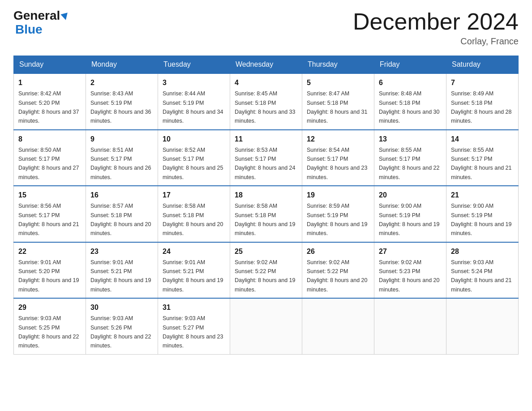 The height and width of the screenshot is (411, 532). Describe the element at coordinates (122, 83) in the screenshot. I see `day-number: 2` at that location.